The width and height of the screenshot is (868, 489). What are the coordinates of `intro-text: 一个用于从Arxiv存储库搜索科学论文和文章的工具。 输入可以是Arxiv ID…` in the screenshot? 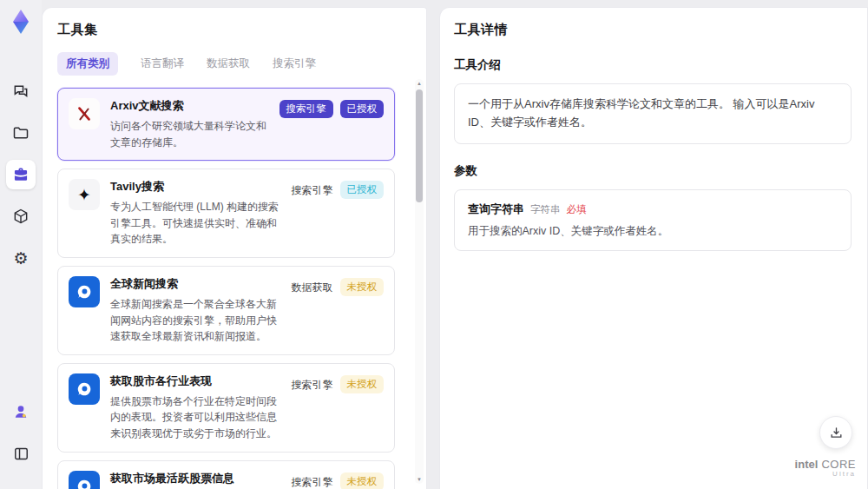 It's located at (653, 114).